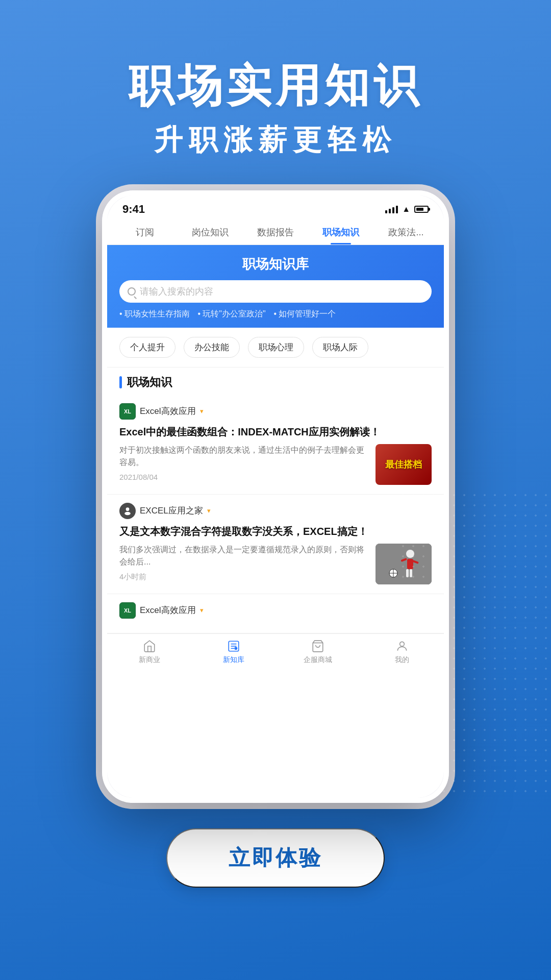 The width and height of the screenshot is (551, 980). What do you see at coordinates (276, 291) in the screenshot?
I see `search-bar: 请输入搜索的内容` at bounding box center [276, 291].